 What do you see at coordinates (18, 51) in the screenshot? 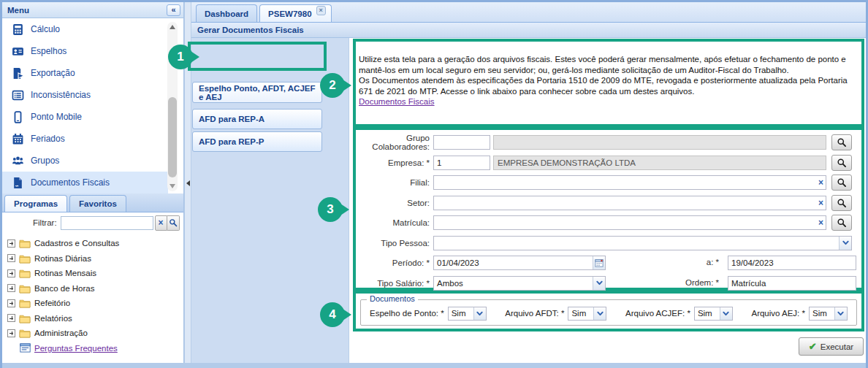
I see `id-card-icon` at bounding box center [18, 51].